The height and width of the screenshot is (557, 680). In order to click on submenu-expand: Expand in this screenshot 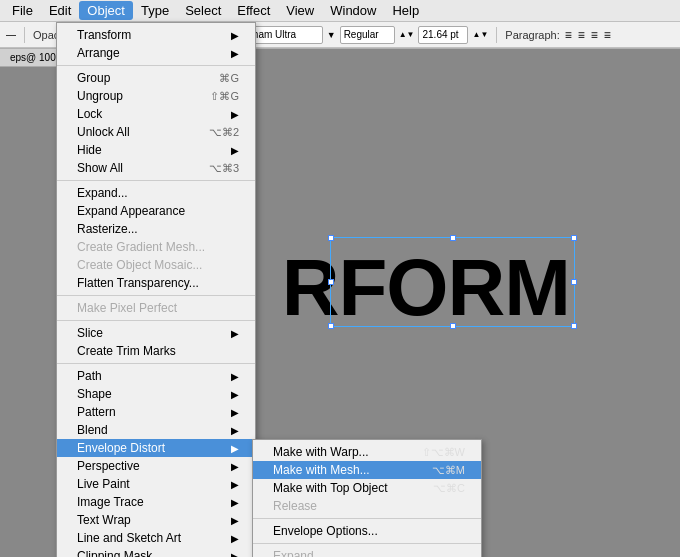, I will do `click(367, 552)`.